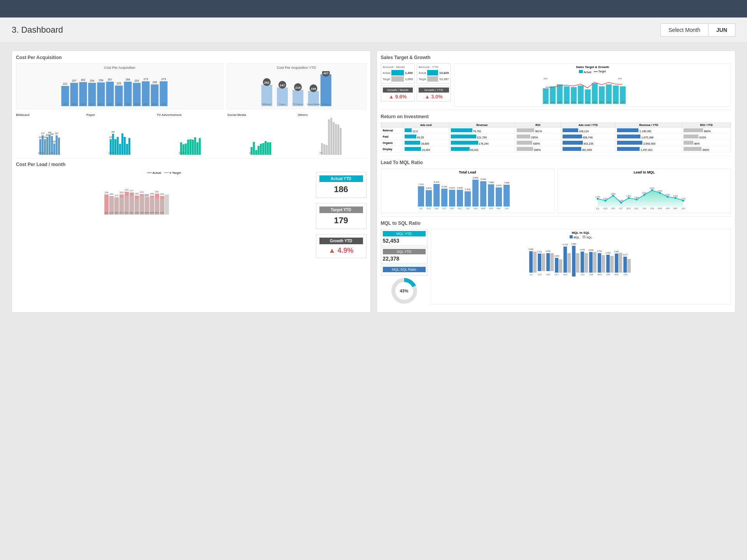 This screenshot has width=747, height=560. I want to click on svg-text: JAN, so click(587, 102).